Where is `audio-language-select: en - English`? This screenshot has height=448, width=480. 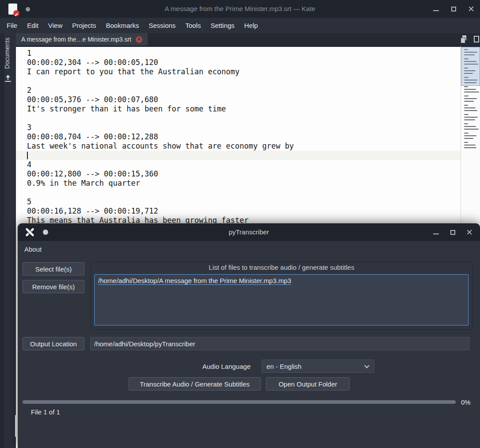 audio-language-select: en - English is located at coordinates (318, 366).